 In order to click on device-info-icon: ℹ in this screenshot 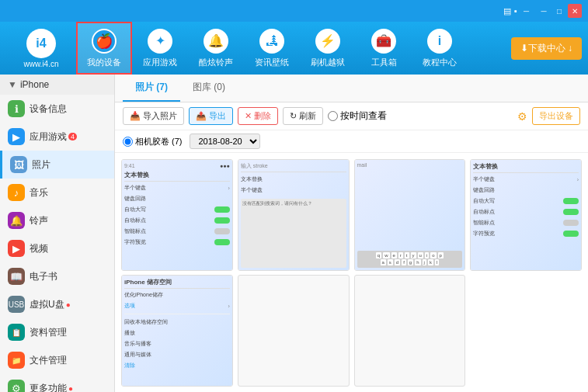, I will do `click(16, 109)`.